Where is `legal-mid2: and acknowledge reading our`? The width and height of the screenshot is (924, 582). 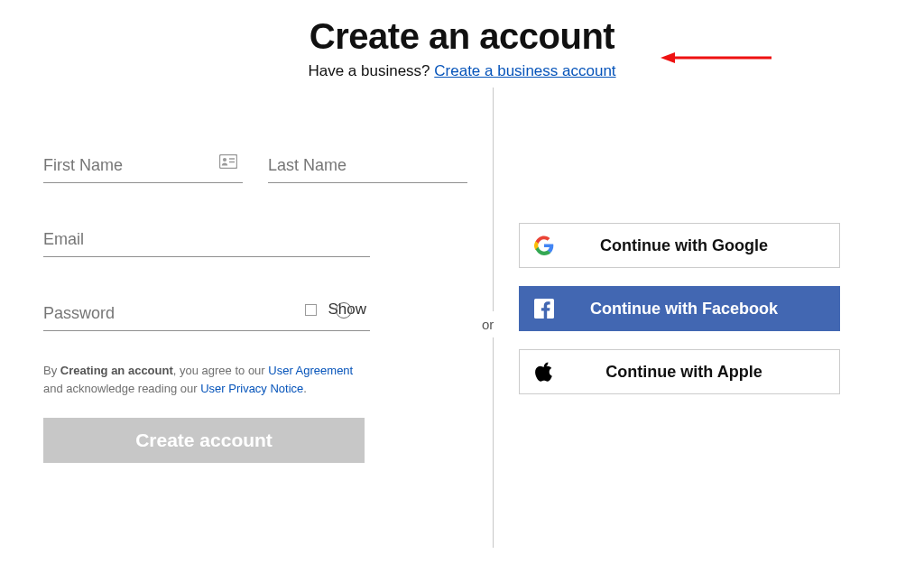
legal-mid2: and acknowledge reading our is located at coordinates (122, 388).